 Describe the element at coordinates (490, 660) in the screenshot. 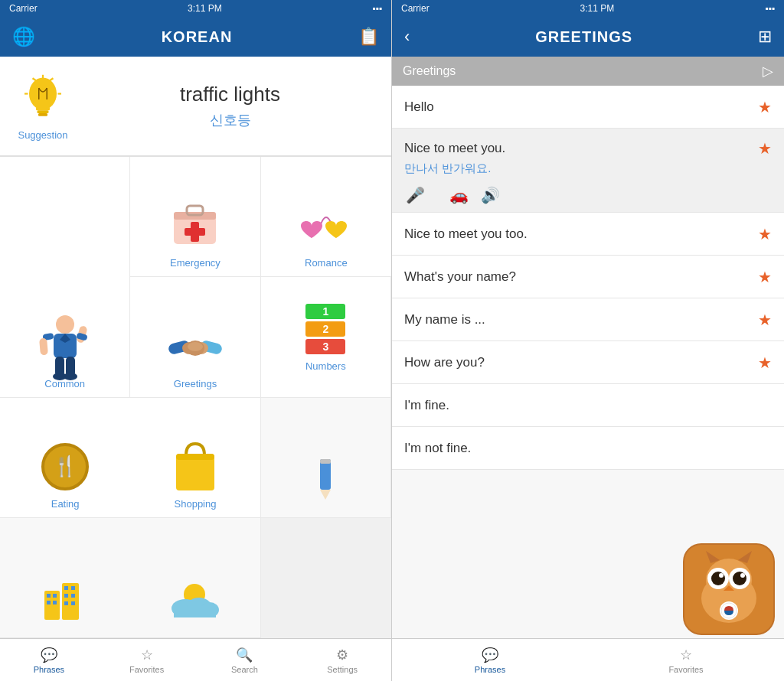

I see `tab-phrases-right: 💬 Phrases` at that location.